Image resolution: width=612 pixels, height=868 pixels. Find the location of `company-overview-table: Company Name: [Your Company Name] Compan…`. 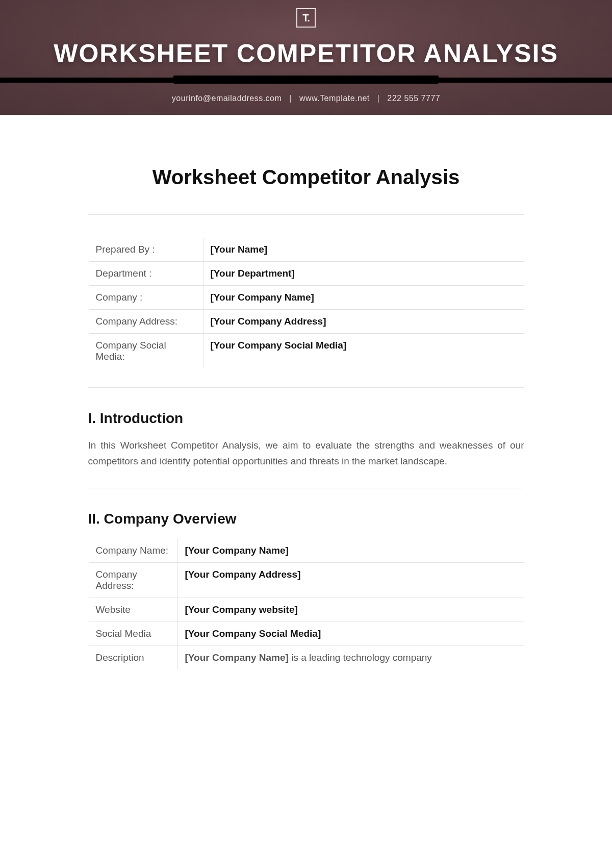

company-overview-table: Company Name: [Your Company Name] Compan… is located at coordinates (306, 604).